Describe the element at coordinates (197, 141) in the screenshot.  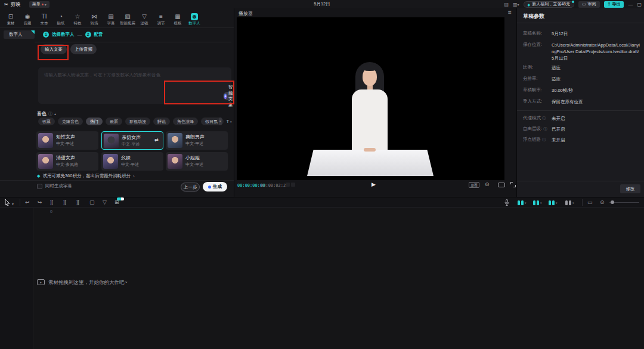
I see `voice-card: 爽朗男声 中文·平述` at that location.